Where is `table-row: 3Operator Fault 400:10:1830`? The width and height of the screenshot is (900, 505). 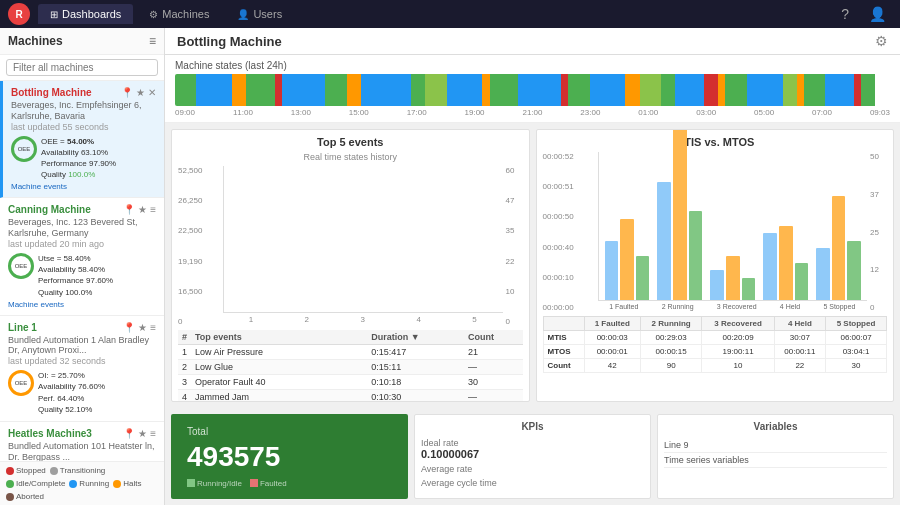
table-row: 3Operator Fault 400:10:1830 is located at coordinates (350, 382).